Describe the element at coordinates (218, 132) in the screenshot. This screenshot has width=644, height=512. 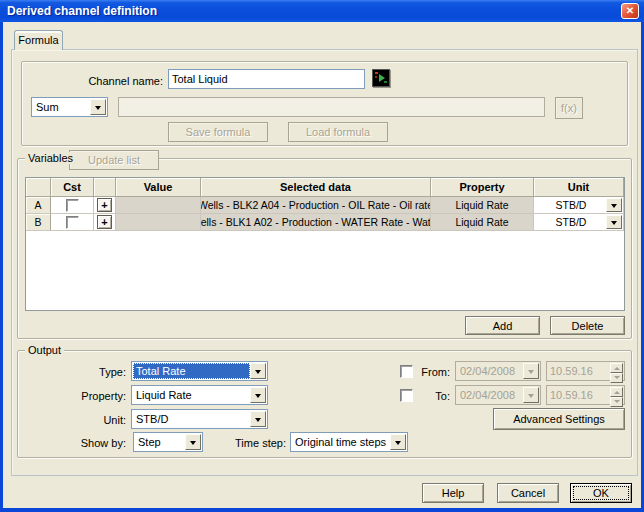
I see `save-formula-label: Save formula` at that location.